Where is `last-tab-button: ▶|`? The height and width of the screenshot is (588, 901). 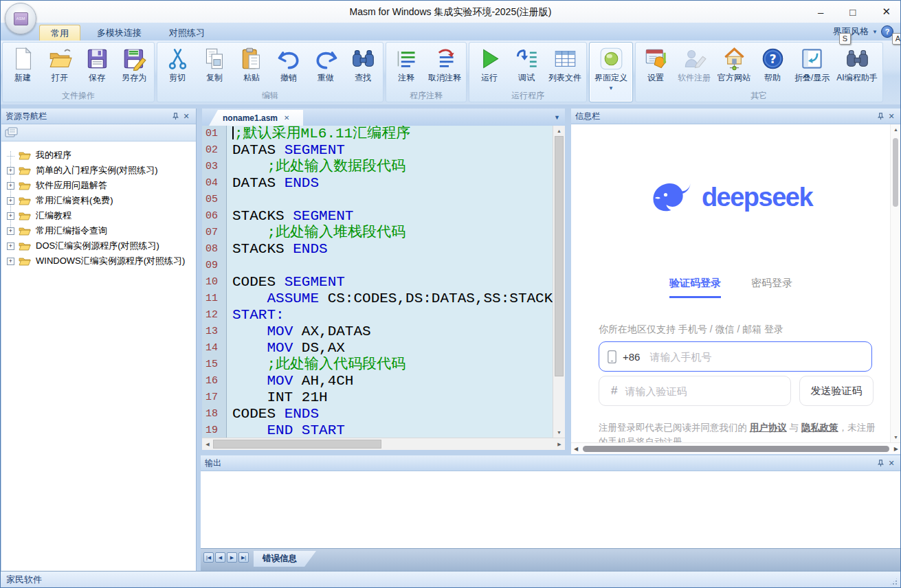 last-tab-button: ▶| is located at coordinates (243, 558).